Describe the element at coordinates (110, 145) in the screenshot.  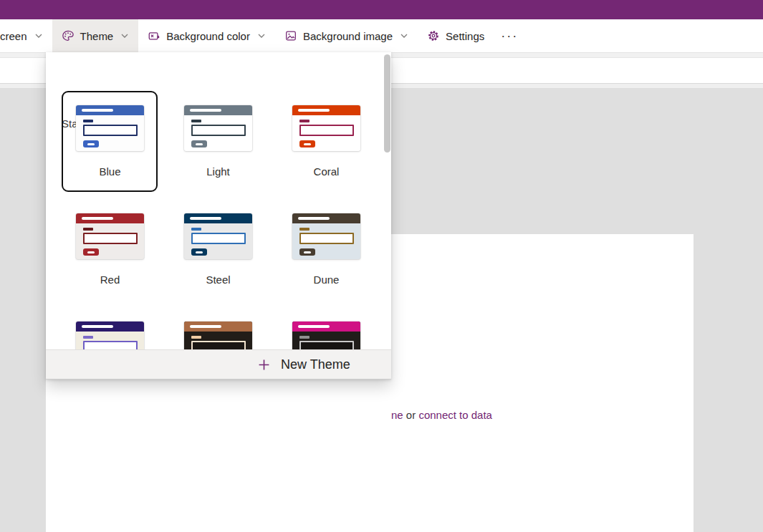
I see `theme-tile-blue: Blue` at that location.